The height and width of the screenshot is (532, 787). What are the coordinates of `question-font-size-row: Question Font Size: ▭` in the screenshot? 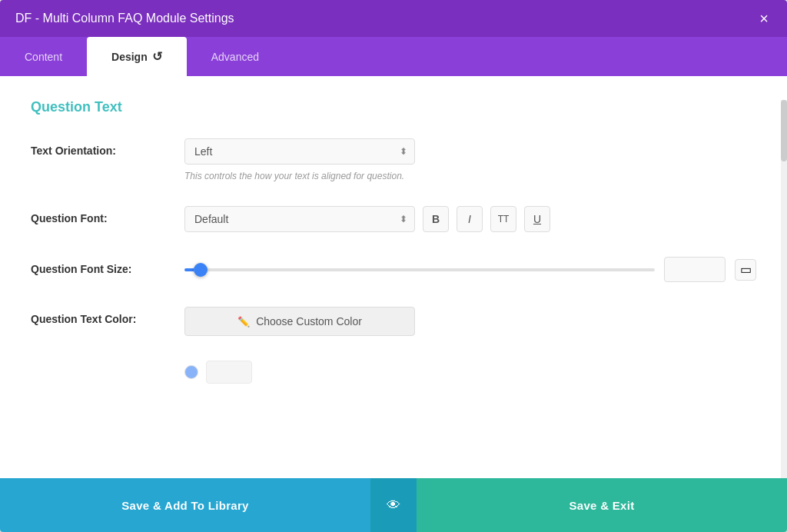 It's located at (394, 269).